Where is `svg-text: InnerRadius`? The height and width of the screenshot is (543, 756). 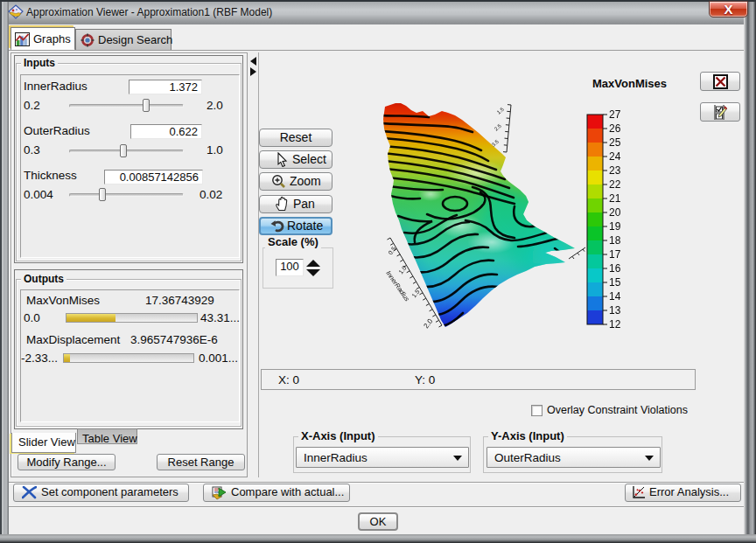 svg-text: InnerRadius is located at coordinates (397, 286).